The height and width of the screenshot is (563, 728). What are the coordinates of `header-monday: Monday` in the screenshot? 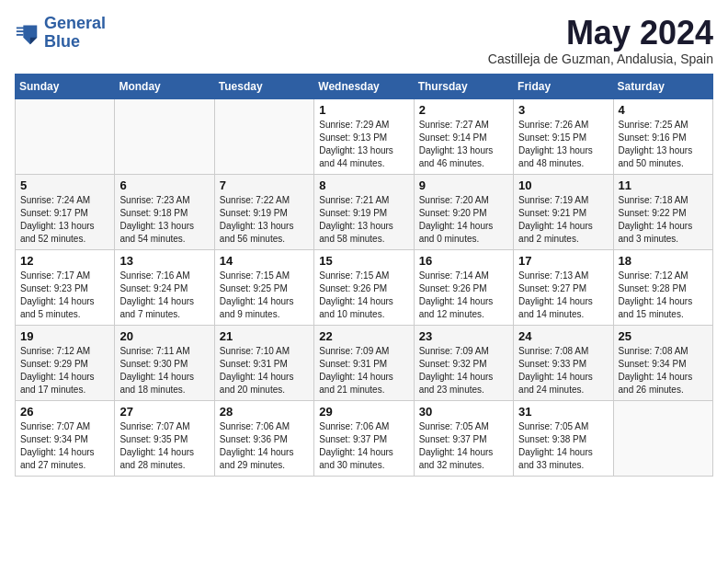 It's located at (165, 86).